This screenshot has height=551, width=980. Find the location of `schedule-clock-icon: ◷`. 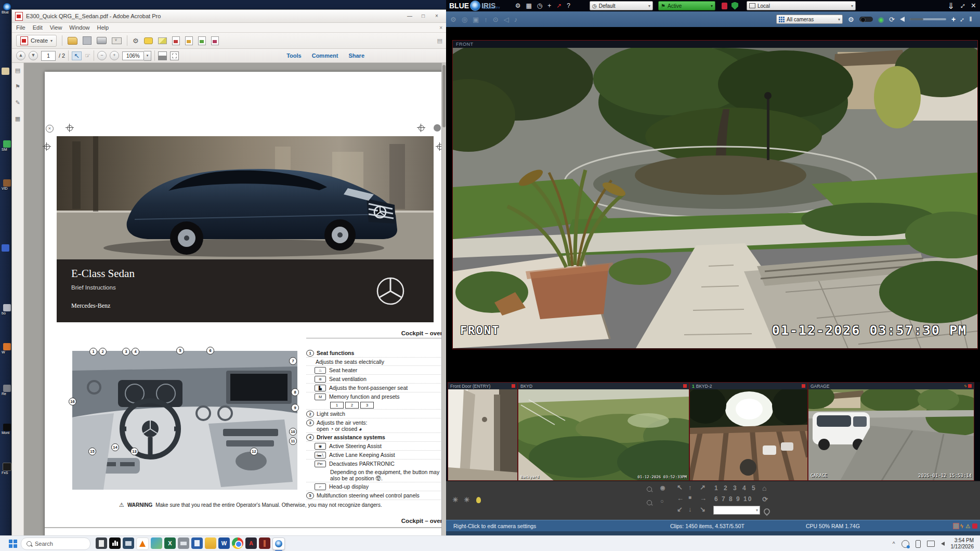

schedule-clock-icon: ◷ is located at coordinates (540, 6).